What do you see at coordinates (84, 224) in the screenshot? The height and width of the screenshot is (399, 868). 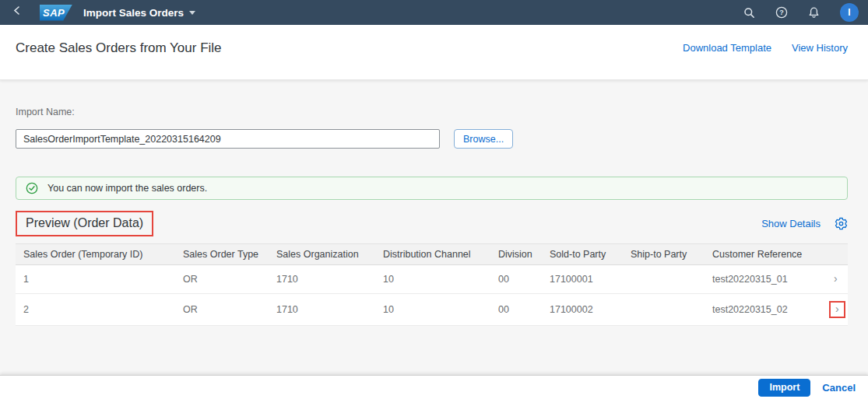 I see `annotation-box-preview-title: Preview (Order Data)` at bounding box center [84, 224].